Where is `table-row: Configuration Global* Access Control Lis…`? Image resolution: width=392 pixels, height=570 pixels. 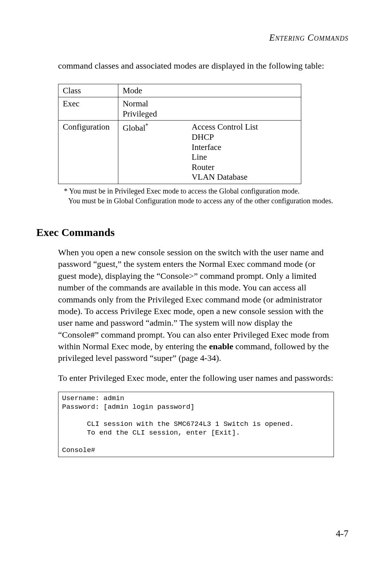
table-row: Configuration Global* Access Control Lis… is located at coordinates (180, 152).